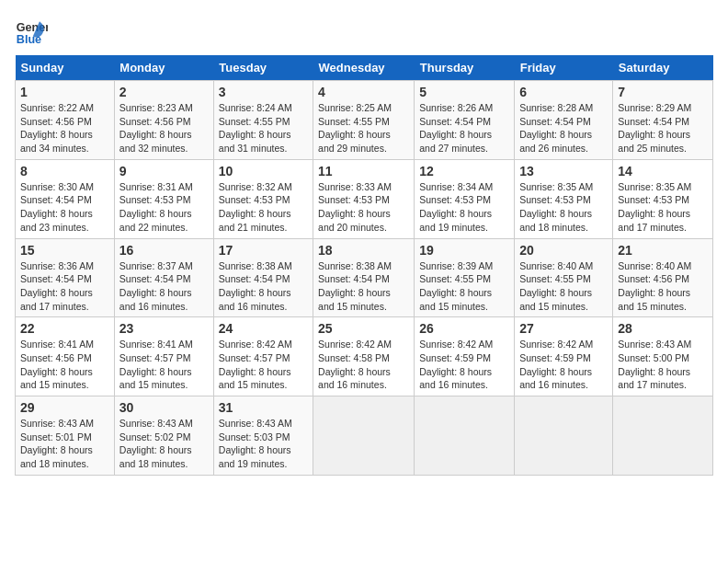 The height and width of the screenshot is (563, 728). I want to click on day-info: Sunrise: 8:24 AM Sunset: 4:55 PM Dayligh…, so click(263, 129).